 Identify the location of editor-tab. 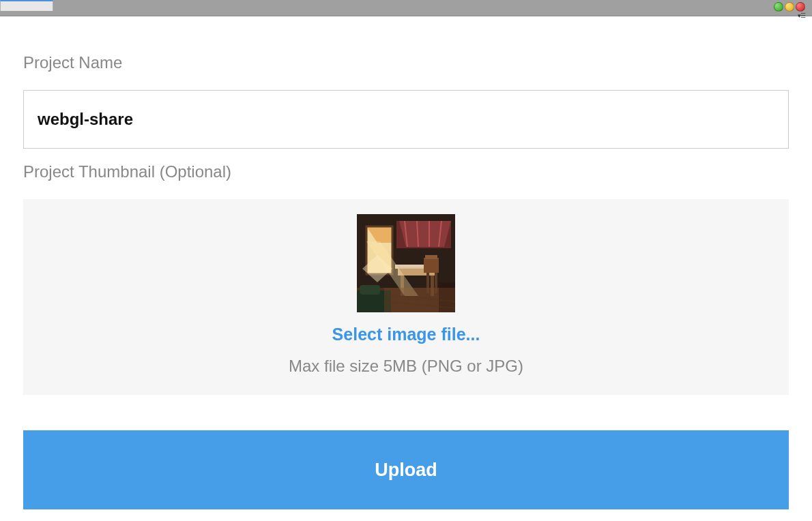
(27, 5).